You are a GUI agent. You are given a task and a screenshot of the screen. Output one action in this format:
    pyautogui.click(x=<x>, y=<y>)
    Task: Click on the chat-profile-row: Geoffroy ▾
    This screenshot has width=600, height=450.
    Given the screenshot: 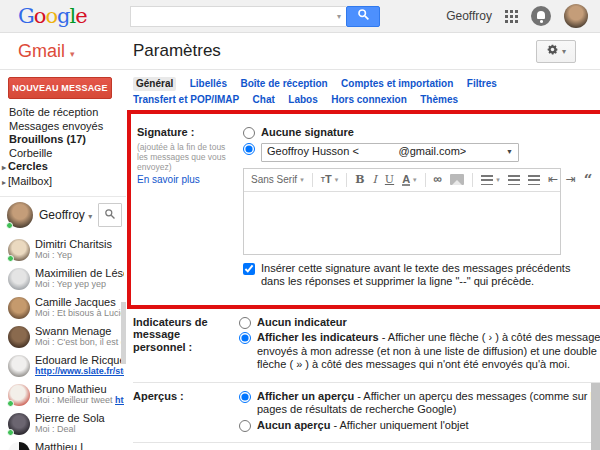 What is the action you would take?
    pyautogui.click(x=63, y=214)
    